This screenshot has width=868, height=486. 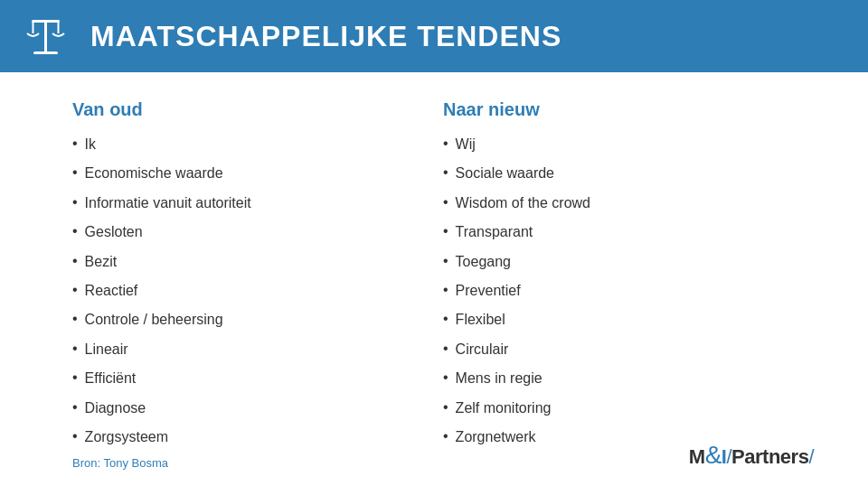 What do you see at coordinates (434, 36) in the screenshot?
I see `header: MAATSCHAPPELIJKE TENDENS` at bounding box center [434, 36].